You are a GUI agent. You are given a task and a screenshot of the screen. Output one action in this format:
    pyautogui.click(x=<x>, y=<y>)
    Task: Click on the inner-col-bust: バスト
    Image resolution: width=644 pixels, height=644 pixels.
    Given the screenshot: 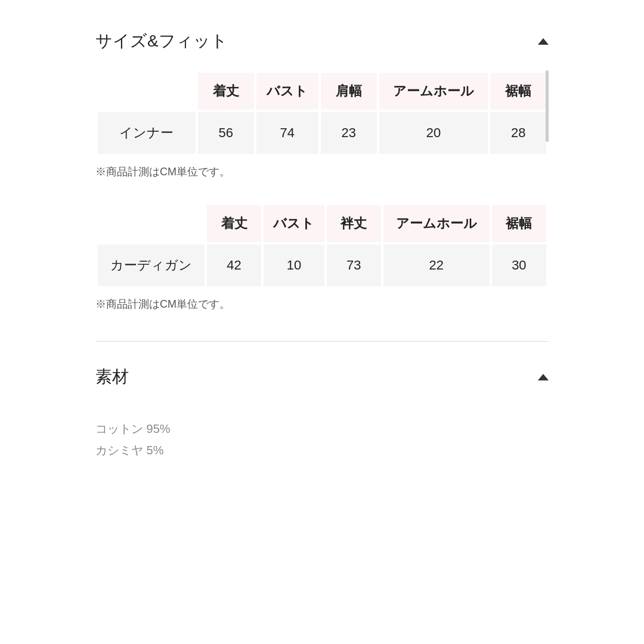 What is the action you would take?
    pyautogui.click(x=287, y=91)
    